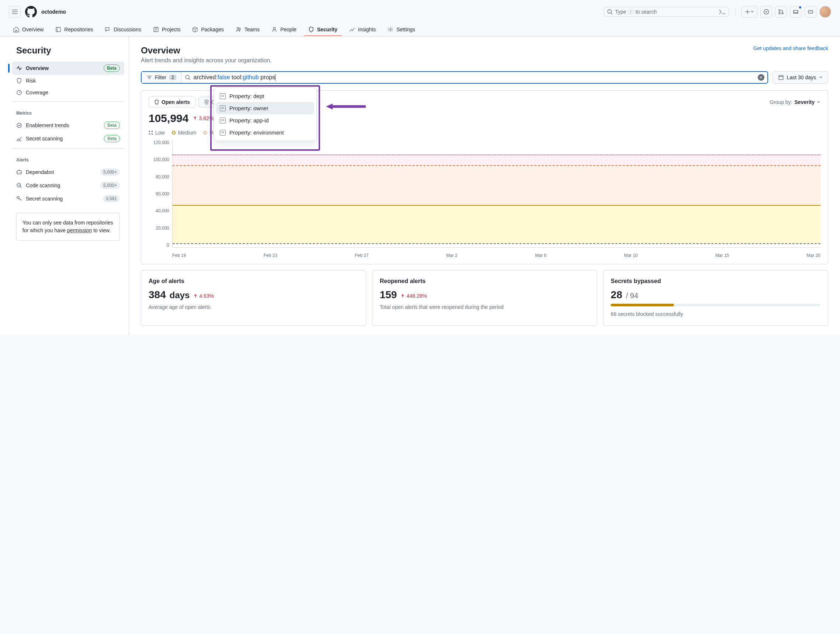 The image size is (840, 634). What do you see at coordinates (749, 12) in the screenshot?
I see `create-new-button` at bounding box center [749, 12].